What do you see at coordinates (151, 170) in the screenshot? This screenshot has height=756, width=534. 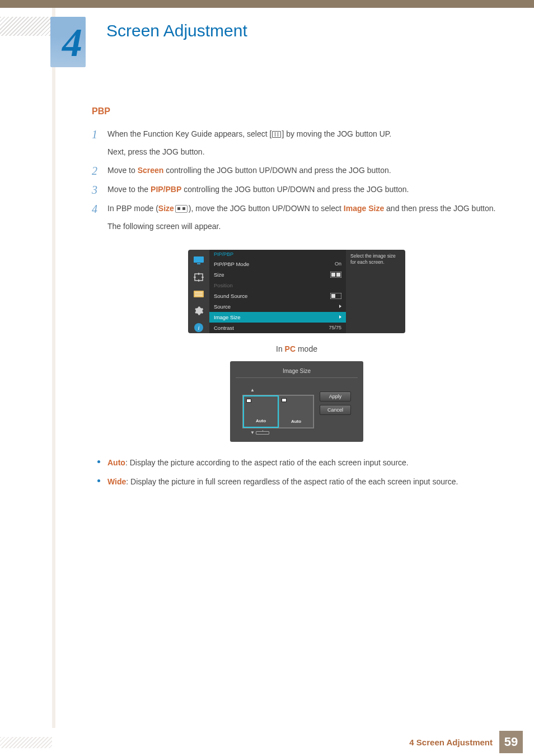 I see `keyword: Screen` at bounding box center [151, 170].